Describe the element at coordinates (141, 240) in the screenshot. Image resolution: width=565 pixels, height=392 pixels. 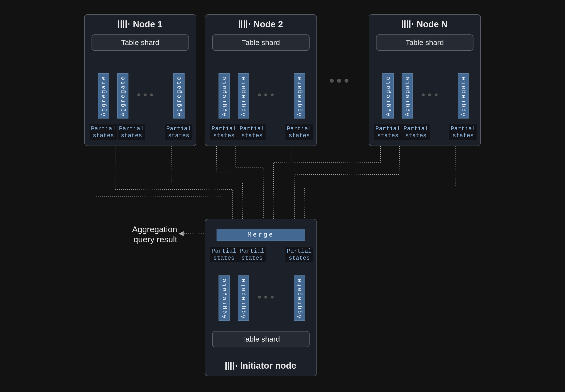
I see `result-line2: query result` at that location.